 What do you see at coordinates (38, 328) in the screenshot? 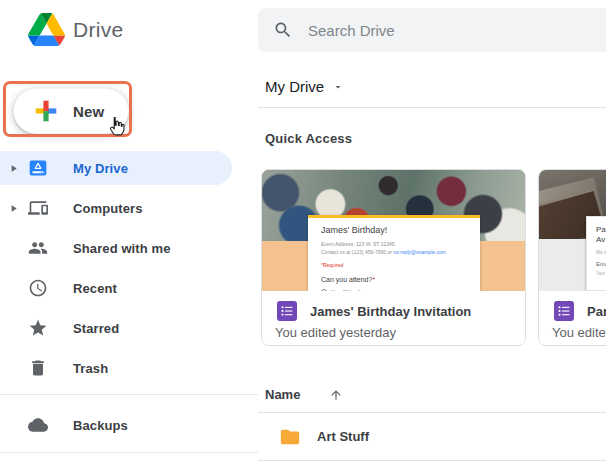
I see `star-icon` at bounding box center [38, 328].